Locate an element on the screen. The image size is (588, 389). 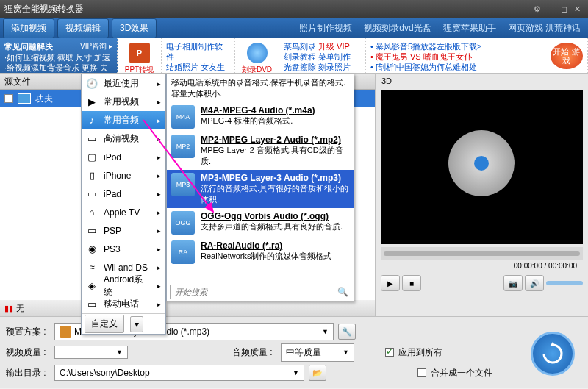
start-game-column: 开始 游戏 is located at coordinates (567, 56).